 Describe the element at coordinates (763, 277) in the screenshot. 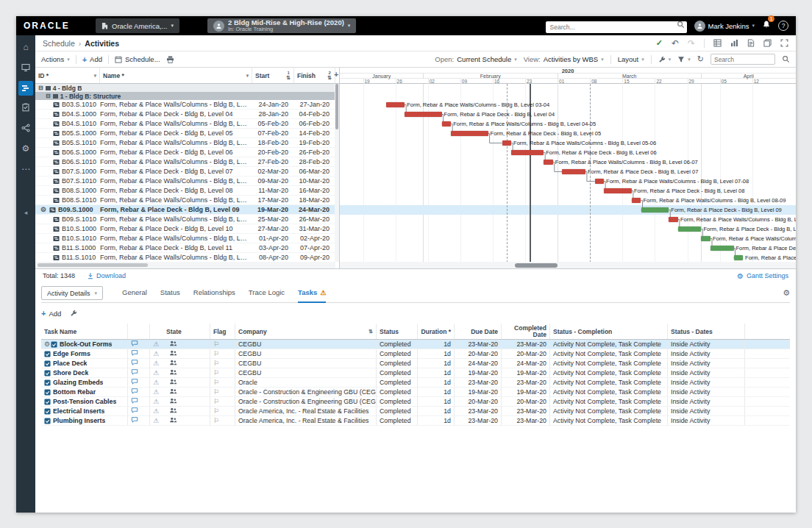

I see `gantt-settings-link: ⚙Gantt Settings` at that location.